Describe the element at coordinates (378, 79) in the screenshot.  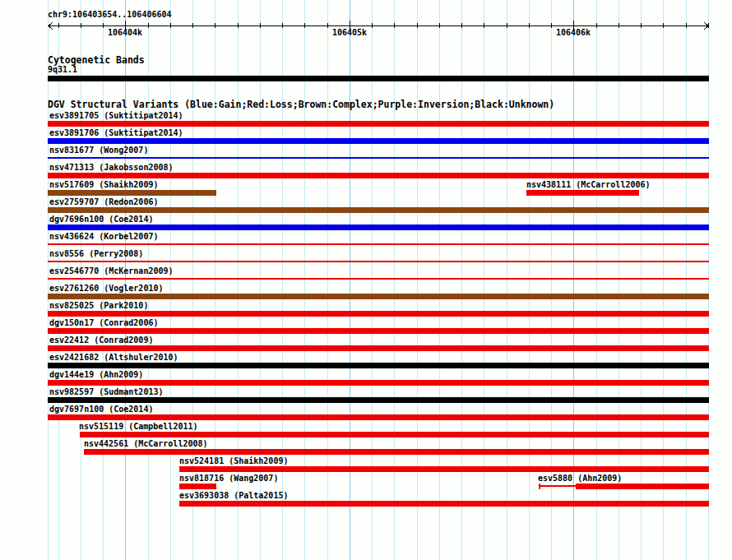
I see `cytoband-bar` at that location.